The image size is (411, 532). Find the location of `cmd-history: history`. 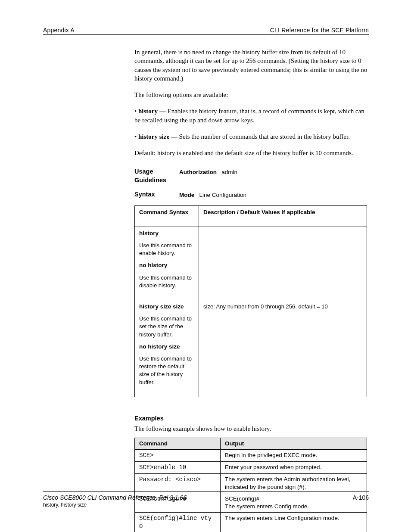

cmd-history: history is located at coordinates (149, 233).